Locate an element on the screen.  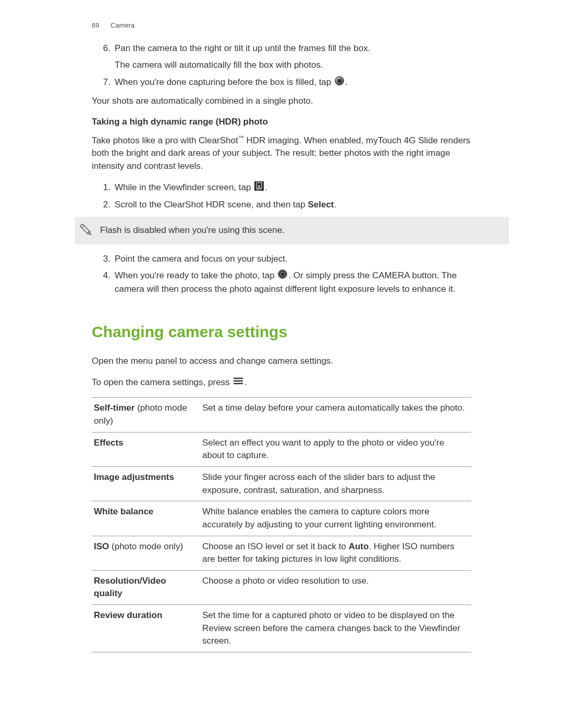
step-text: Pan the camera to the right or tilt it u… is located at coordinates (293, 49).